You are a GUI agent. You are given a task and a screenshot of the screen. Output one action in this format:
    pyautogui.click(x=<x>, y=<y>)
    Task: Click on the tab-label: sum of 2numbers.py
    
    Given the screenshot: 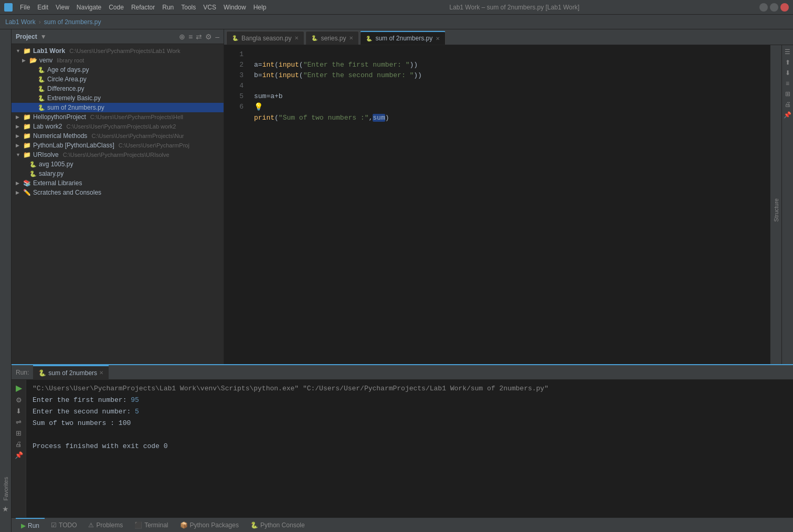 What is the action you would take?
    pyautogui.click(x=404, y=38)
    